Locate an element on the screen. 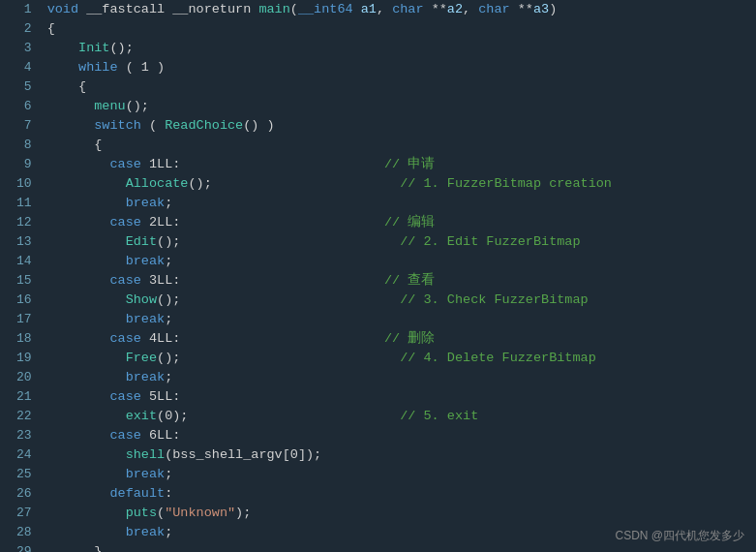  line-content: exit(0); // 5. exit is located at coordinates (400, 416).